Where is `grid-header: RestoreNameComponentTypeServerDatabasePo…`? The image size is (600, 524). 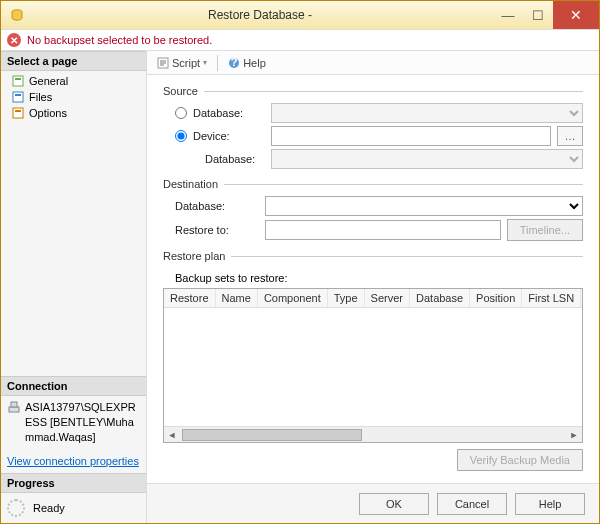 grid-header: RestoreNameComponentTypeServerDatabasePo… is located at coordinates (373, 298).